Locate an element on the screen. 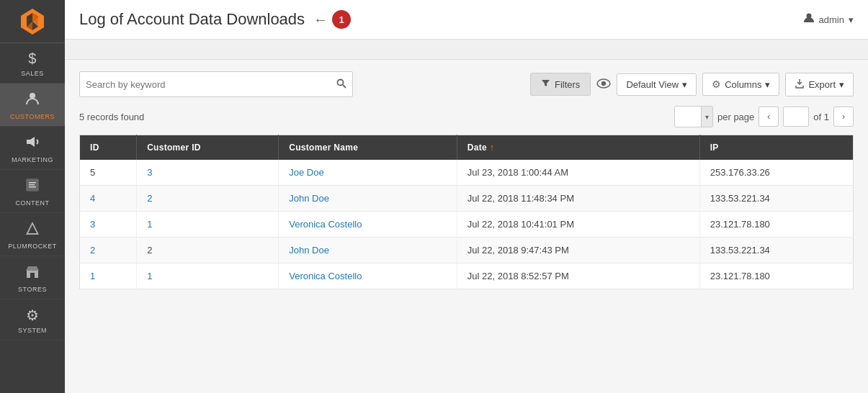 Image resolution: width=868 pixels, height=393 pixels. sidebar-item-customers-label: CUSTOMERS is located at coordinates (32, 117).